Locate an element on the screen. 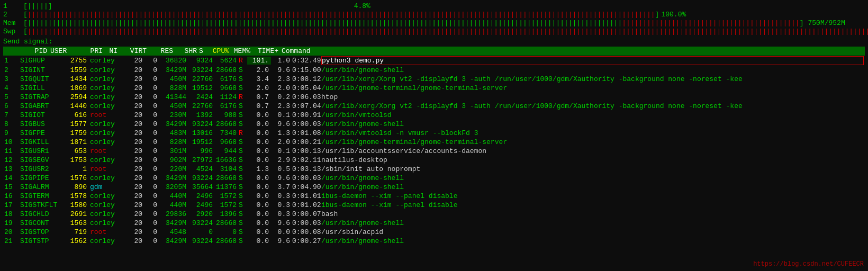 The width and height of the screenshot is (868, 271). proc-mem: 0.1 is located at coordinates (282, 115).